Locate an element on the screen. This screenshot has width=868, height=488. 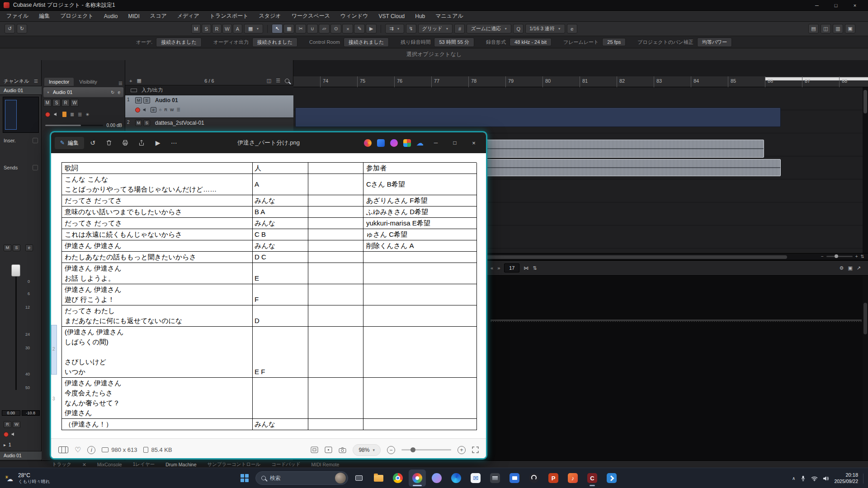
audio-clip is located at coordinates (538, 117).